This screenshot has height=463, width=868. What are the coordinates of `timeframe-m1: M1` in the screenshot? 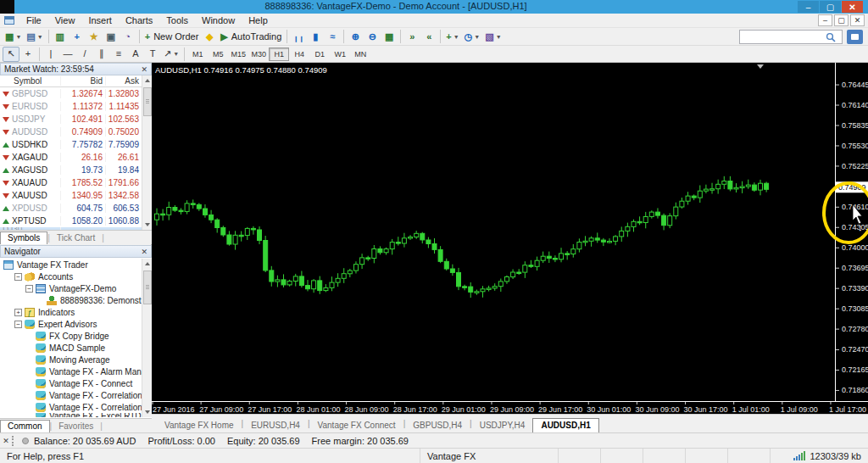 It's located at (198, 54).